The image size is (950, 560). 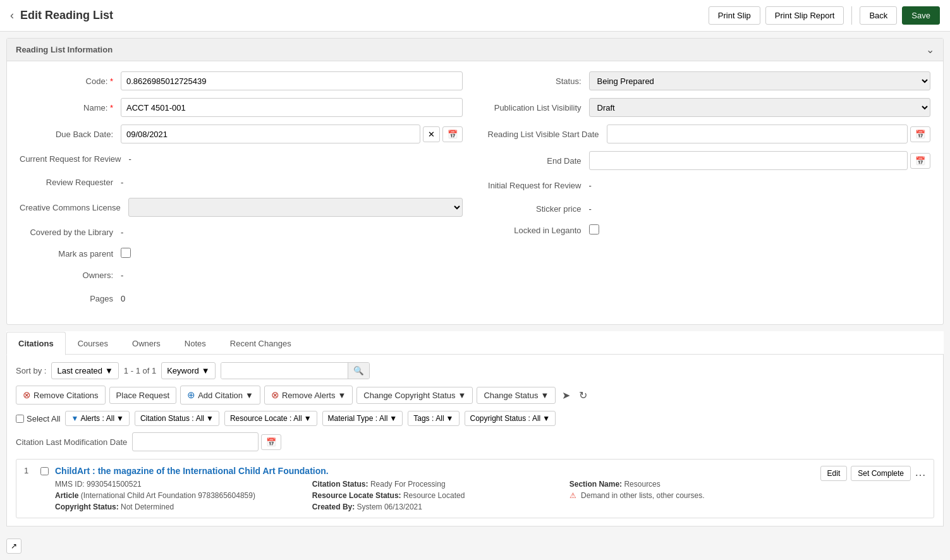 I want to click on due-back-date-label: Due Back Date:, so click(x=70, y=134).